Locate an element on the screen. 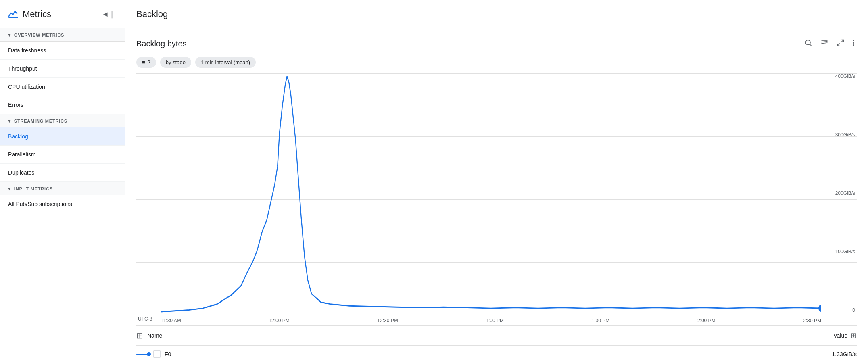 This screenshot has width=868, height=363. chevron-input-icon: ▾ is located at coordinates (10, 189).